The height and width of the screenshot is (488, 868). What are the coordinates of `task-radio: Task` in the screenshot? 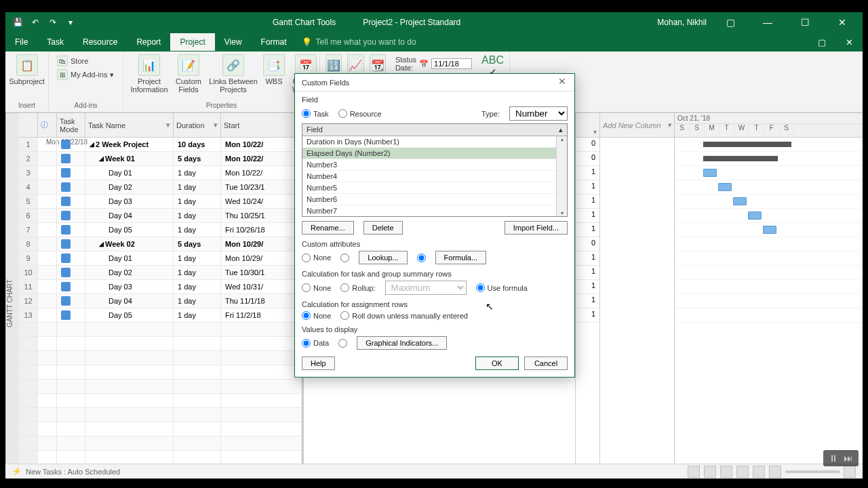 It's located at (315, 114).